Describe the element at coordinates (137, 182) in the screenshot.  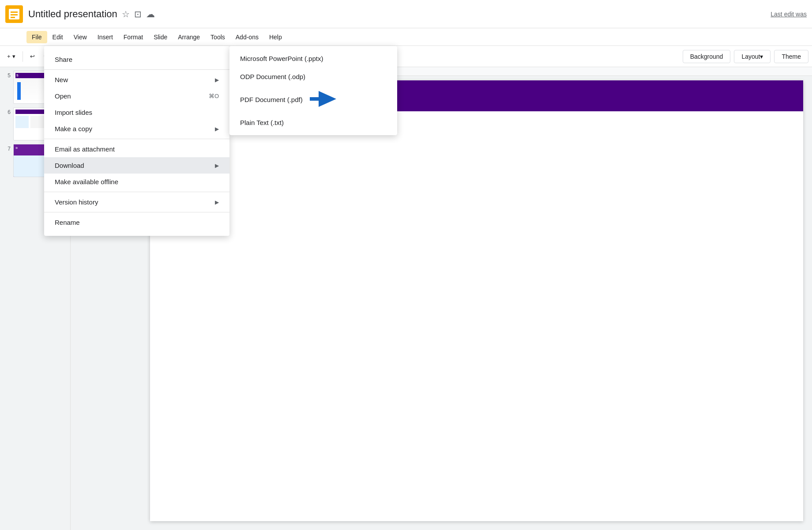
I see `file-menu-offline: Make available offline` at that location.